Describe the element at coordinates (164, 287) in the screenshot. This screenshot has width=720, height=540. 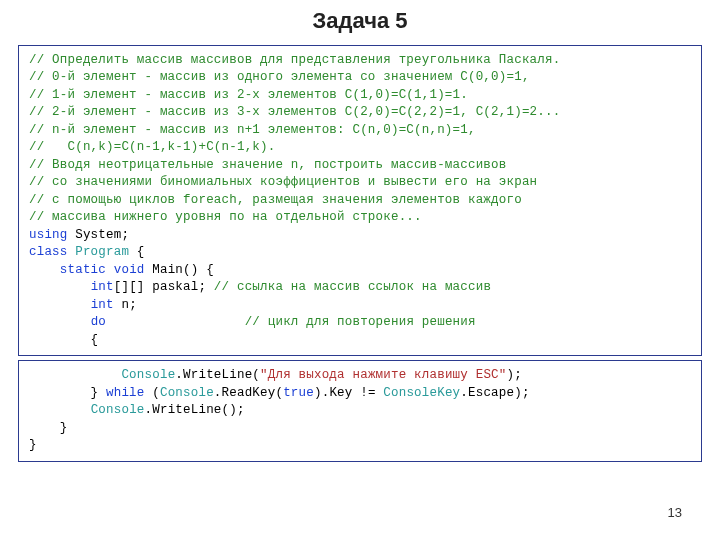
I see `code-text: [][] paskal;` at that location.